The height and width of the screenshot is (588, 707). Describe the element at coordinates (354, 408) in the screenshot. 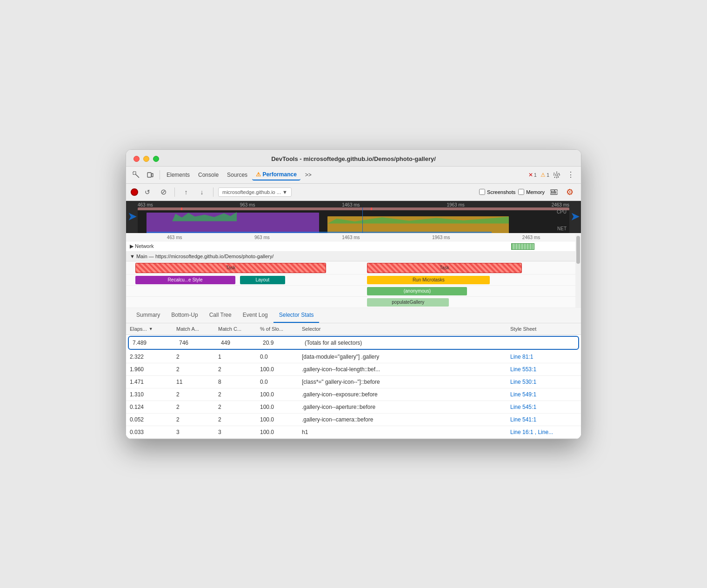

I see `table-row: 0.124 2 2 100.0 .gallery-icon--aperture:…` at that location.